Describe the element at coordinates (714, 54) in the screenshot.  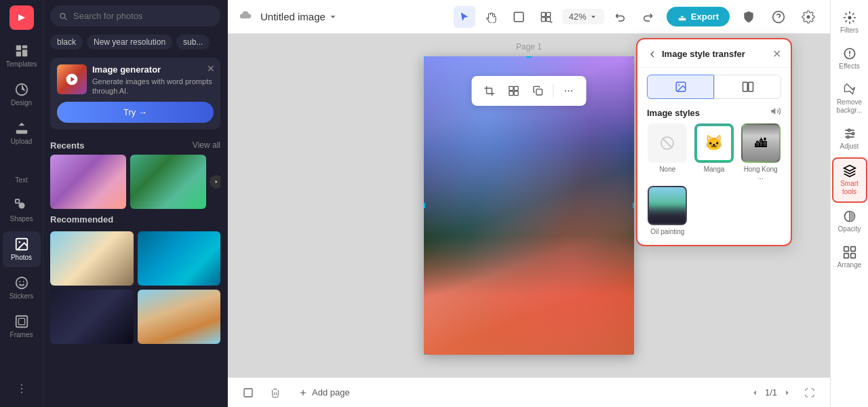
I see `ist-header: Image style transfer ✕` at that location.